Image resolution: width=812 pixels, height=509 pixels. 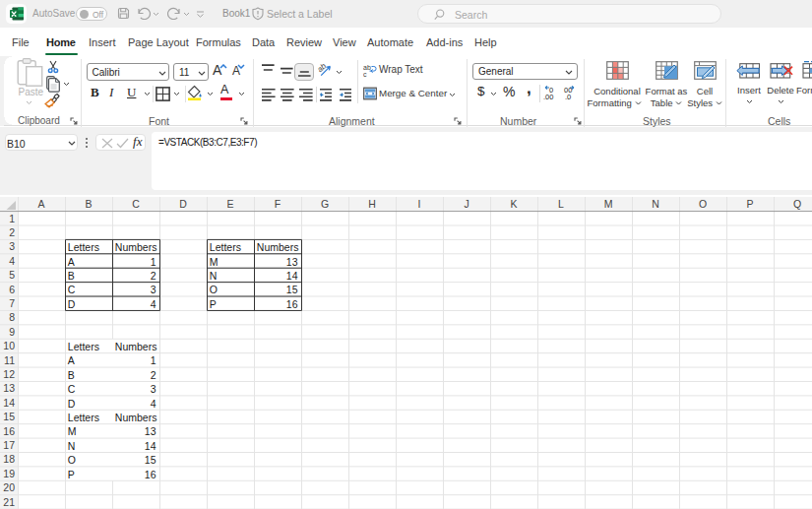 I want to click on svg-text: G, so click(x=325, y=204).